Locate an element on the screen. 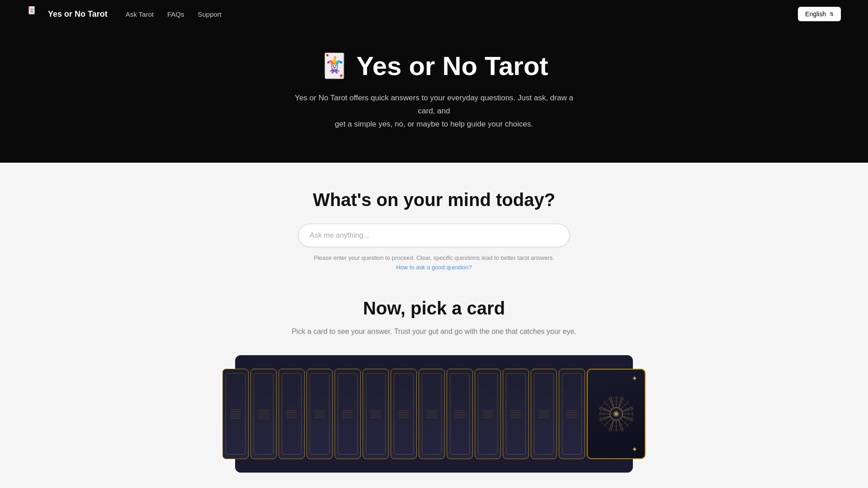  nav-left: 🃏 Yes or No Tarot Ask Tarot FAQs Support is located at coordinates (124, 14).